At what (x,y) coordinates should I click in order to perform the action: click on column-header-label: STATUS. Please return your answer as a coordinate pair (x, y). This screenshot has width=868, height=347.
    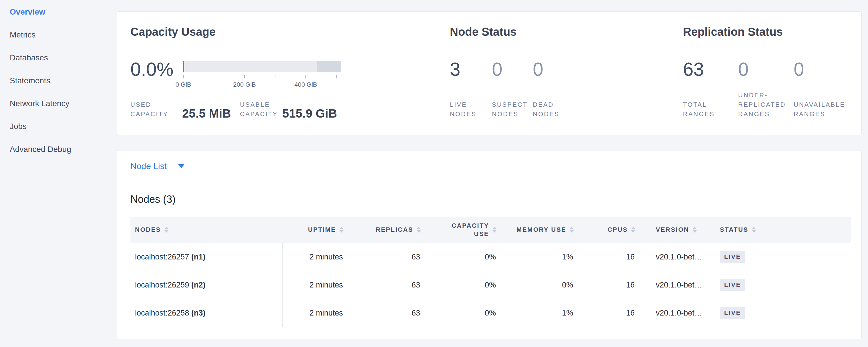
    Looking at the image, I should click on (734, 230).